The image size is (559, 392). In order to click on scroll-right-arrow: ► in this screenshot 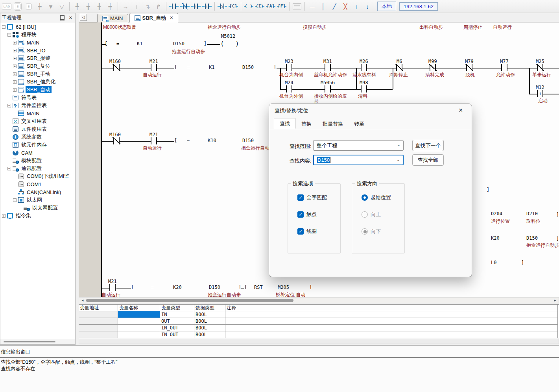, I will do `click(555, 300)`.